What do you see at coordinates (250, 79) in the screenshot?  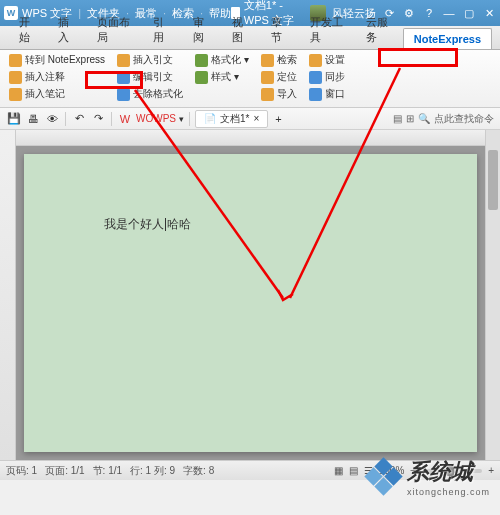 I see `ribbon: 转到 NoteExpress 插入注释 插入笔记 插入引文 编辑引文 去除格式化…` at bounding box center [250, 79].